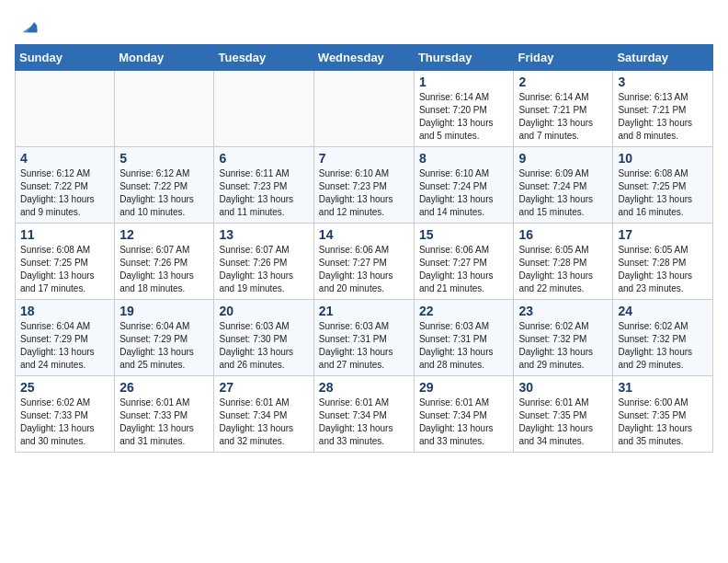 This screenshot has width=728, height=563. I want to click on day-info: Sunrise: 6:10 AM Sunset: 7:24 PM Dayligh…, so click(464, 193).